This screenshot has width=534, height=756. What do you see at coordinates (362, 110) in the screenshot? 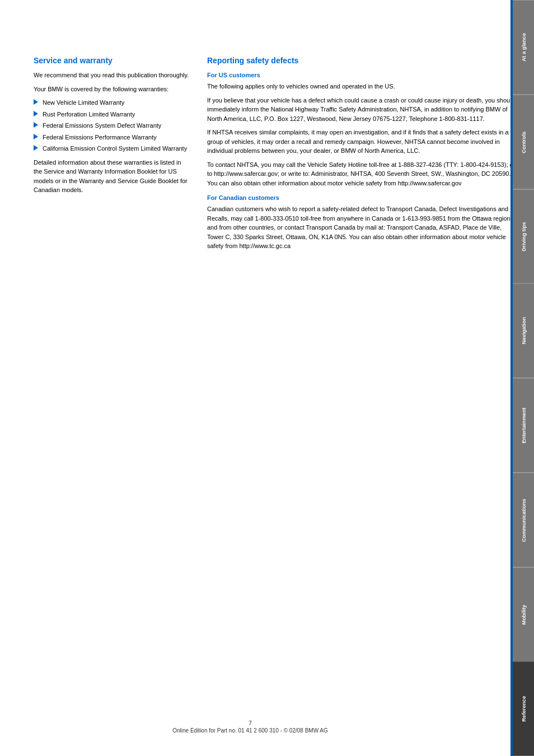
I see `us-para-2: If you believe that your vehicle has a d…` at bounding box center [362, 110].